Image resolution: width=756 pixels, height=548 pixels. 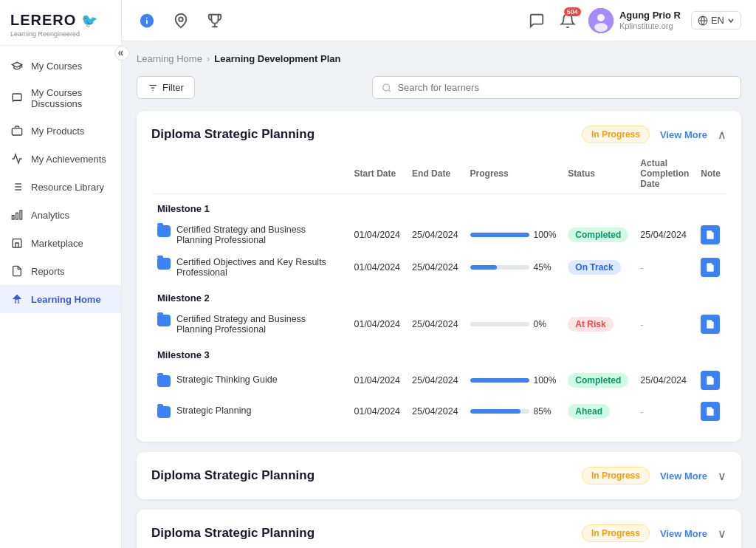 I want to click on sidebar-label-my-courses: My Courses, so click(x=56, y=66).